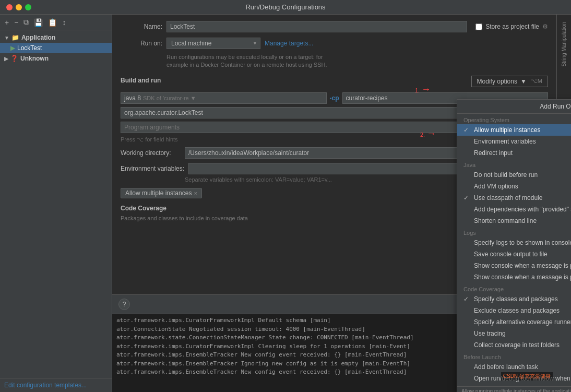 The image size is (571, 392). What do you see at coordinates (545, 27) in the screenshot?
I see `gear-icon: ⚙` at bounding box center [545, 27].